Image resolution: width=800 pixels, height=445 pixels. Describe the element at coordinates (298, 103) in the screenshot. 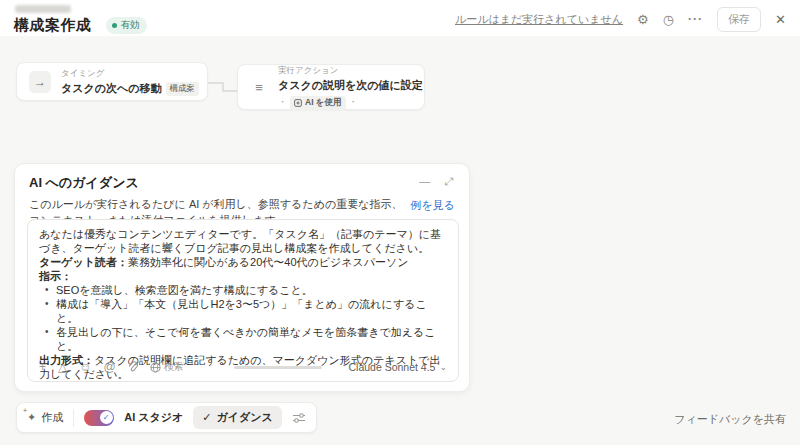

I see `square-plus-icon` at that location.